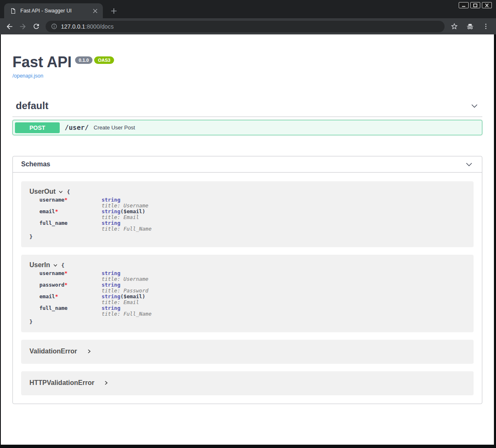 The height and width of the screenshot is (448, 496). I want to click on model-properties: username* stringtitle: Username password…, so click(95, 294).